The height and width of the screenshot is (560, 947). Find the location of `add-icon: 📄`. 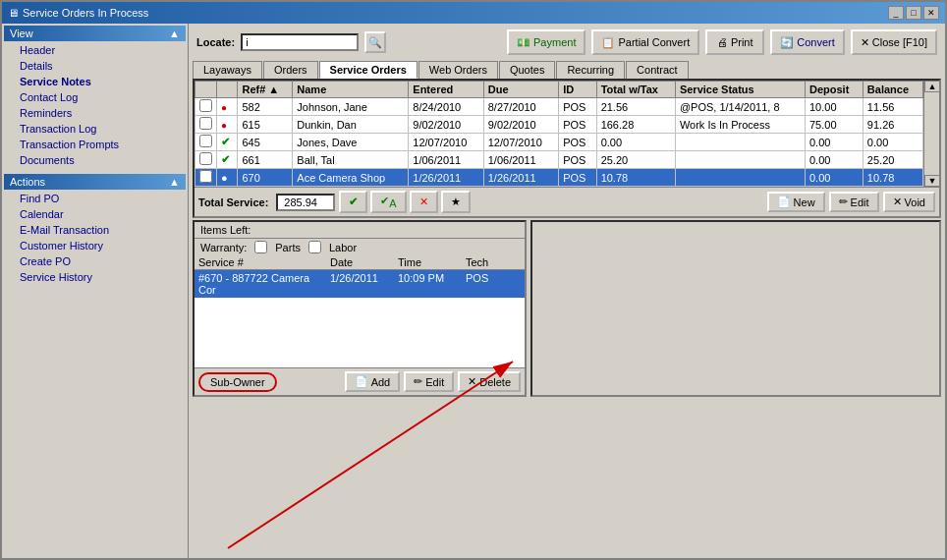

add-icon: 📄 is located at coordinates (362, 381).